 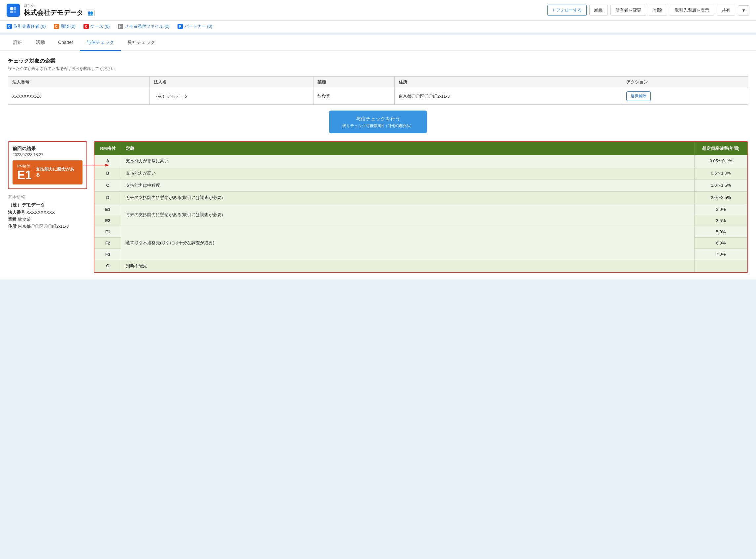 What do you see at coordinates (721, 148) in the screenshot?
I see `rm-col-probability: 想定倒産確率(年間)` at bounding box center [721, 148].